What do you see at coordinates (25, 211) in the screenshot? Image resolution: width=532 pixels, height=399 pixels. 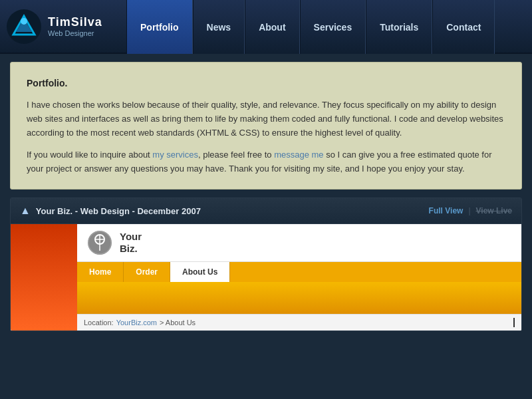 I see `item-toggle-icon: ▲` at bounding box center [25, 211].